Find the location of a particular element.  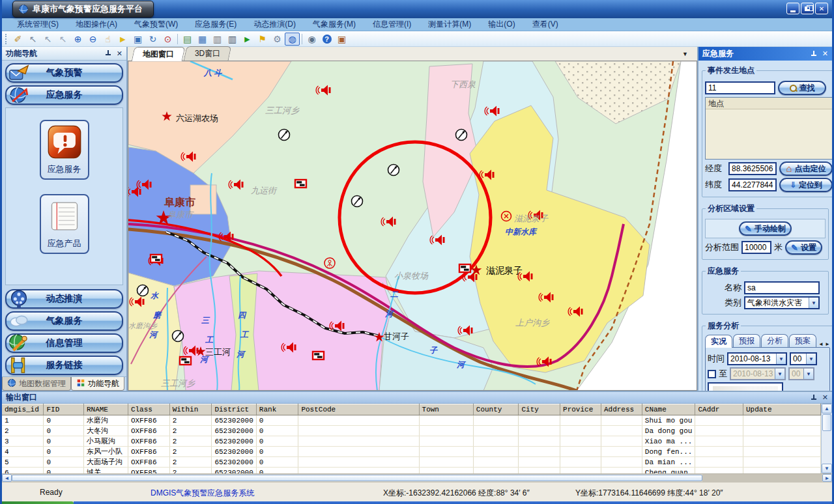

nav-group-lower-3: 服务链接 is located at coordinates (64, 365).